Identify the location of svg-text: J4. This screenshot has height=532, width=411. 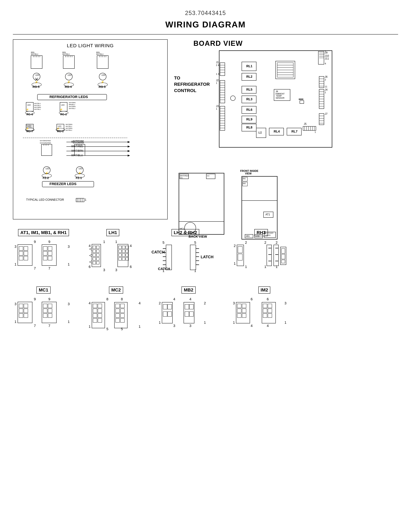
(326, 90).